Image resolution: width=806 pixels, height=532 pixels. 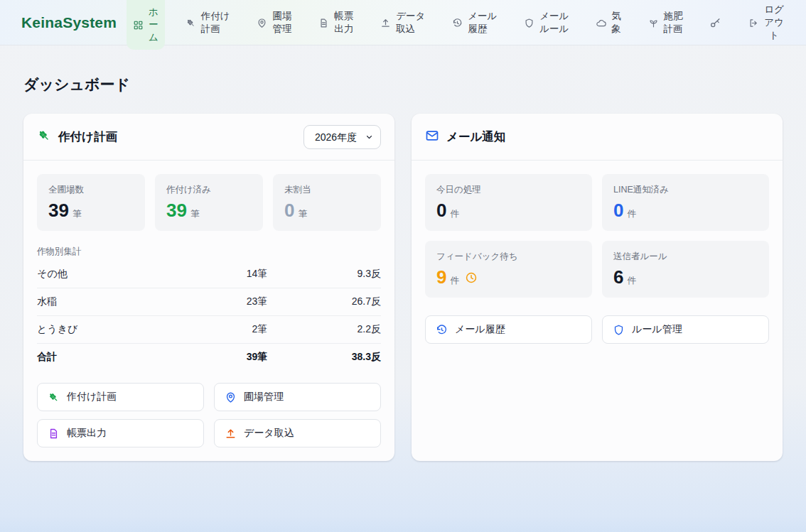 I want to click on nav-item-label: 帳票 出力, so click(x=344, y=23).